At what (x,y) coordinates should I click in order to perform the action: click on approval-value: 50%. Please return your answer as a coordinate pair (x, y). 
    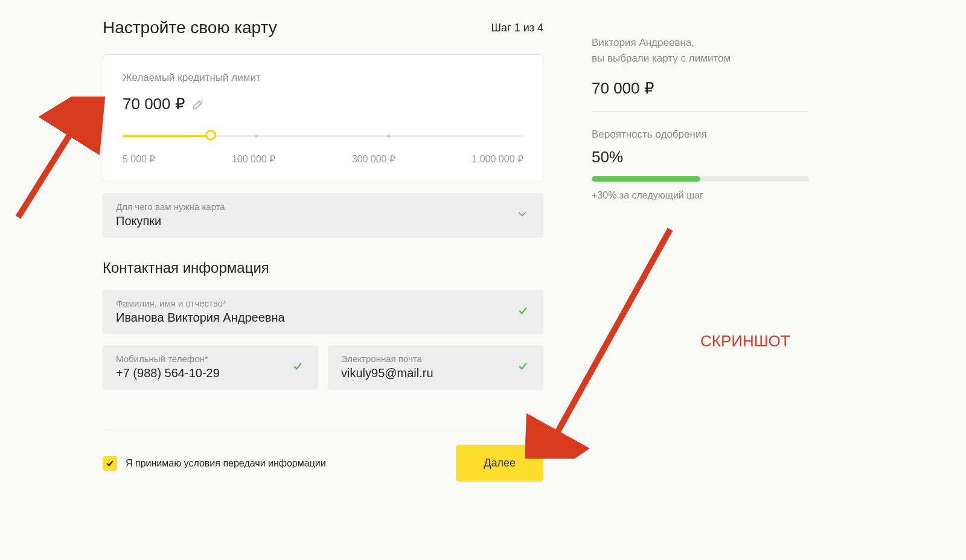
    Looking at the image, I should click on (700, 157).